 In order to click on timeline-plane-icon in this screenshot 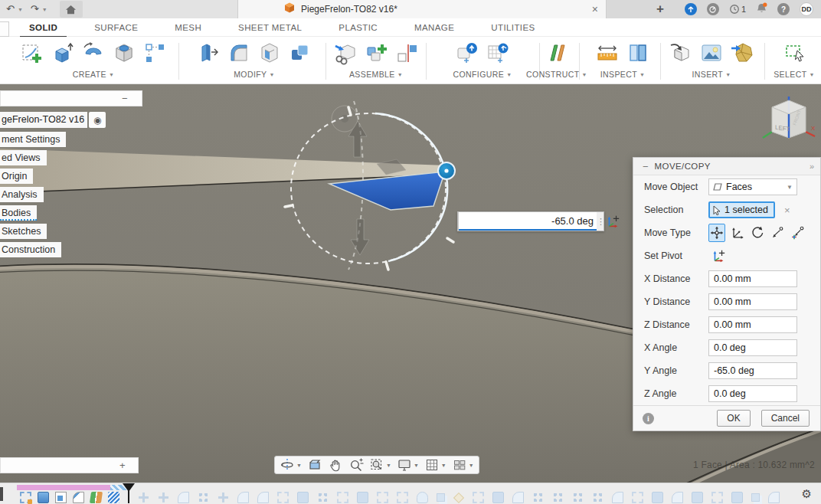, I will do `click(96, 498)`.